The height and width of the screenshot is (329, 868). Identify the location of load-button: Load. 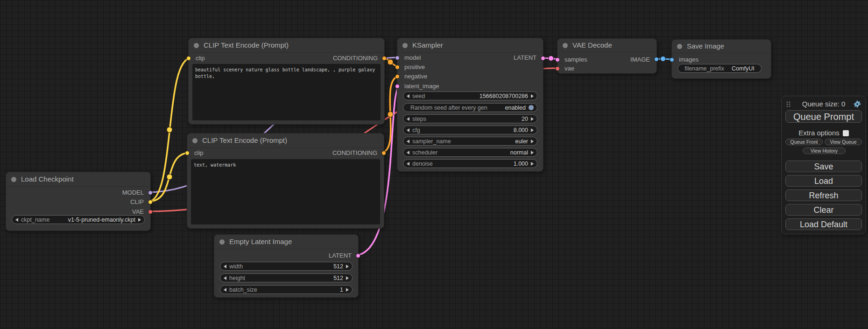
(824, 181).